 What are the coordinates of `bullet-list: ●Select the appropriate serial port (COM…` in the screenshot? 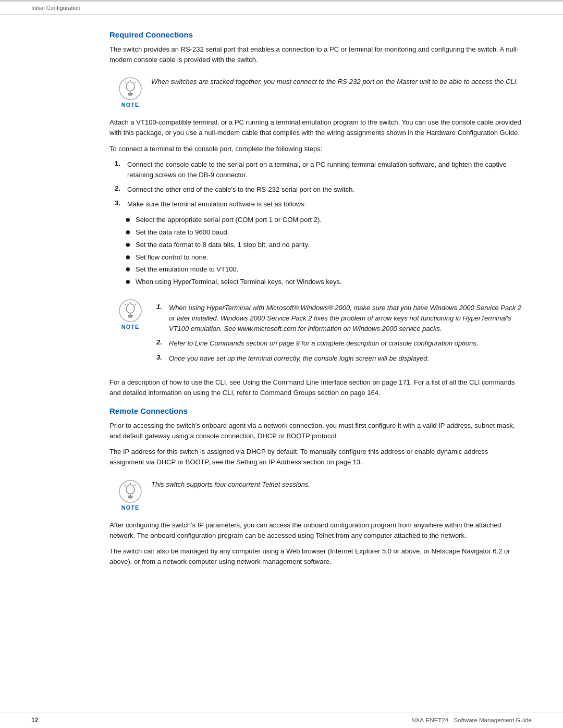 It's located at (323, 251).